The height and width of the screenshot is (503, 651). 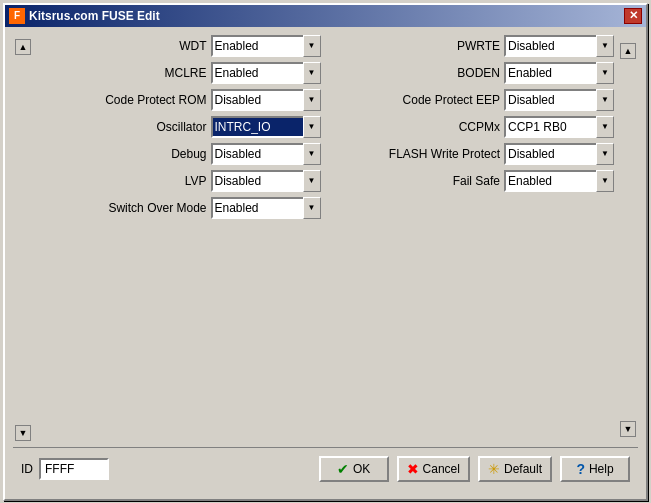 What do you see at coordinates (559, 46) in the screenshot?
I see `pwrte-select: Disabled Enabled` at bounding box center [559, 46].